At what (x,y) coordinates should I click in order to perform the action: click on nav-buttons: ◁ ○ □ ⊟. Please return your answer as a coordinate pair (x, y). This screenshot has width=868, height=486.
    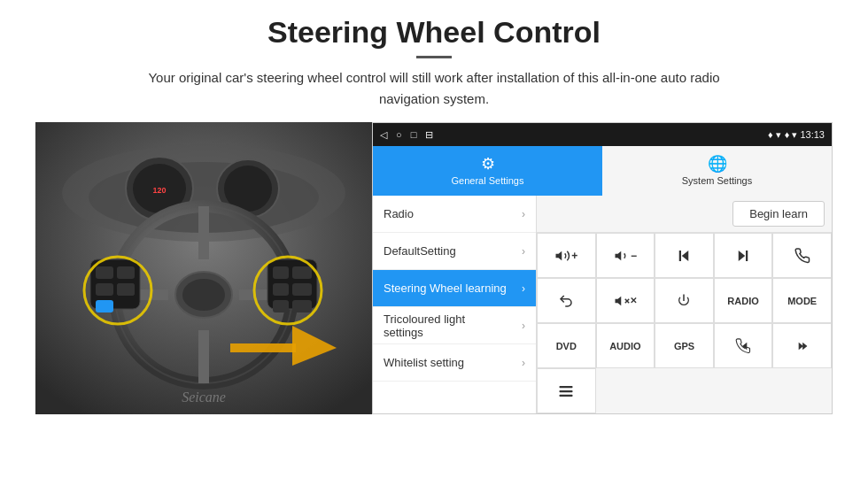
    Looking at the image, I should click on (407, 135).